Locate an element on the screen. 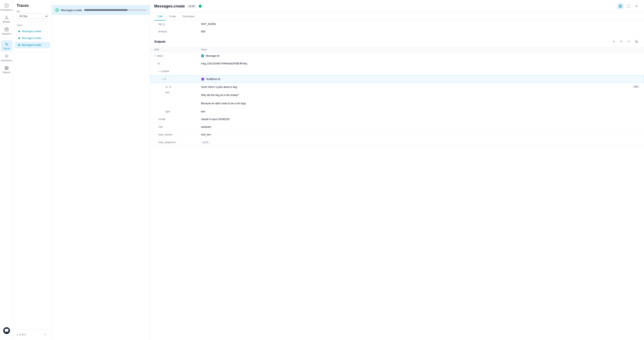 Image resolution: width=644 pixels, height=340 pixels. close-icon is located at coordinates (636, 6).